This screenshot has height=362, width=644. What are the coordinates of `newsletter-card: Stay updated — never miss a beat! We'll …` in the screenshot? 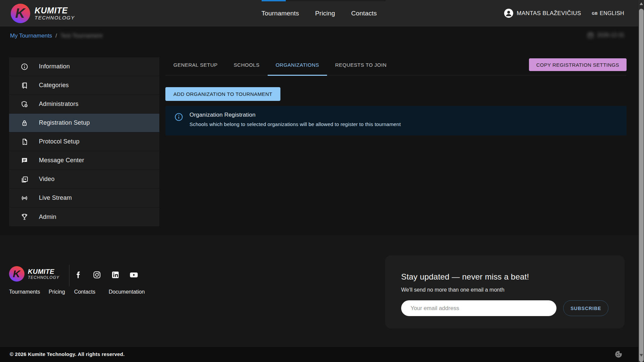 It's located at (505, 292).